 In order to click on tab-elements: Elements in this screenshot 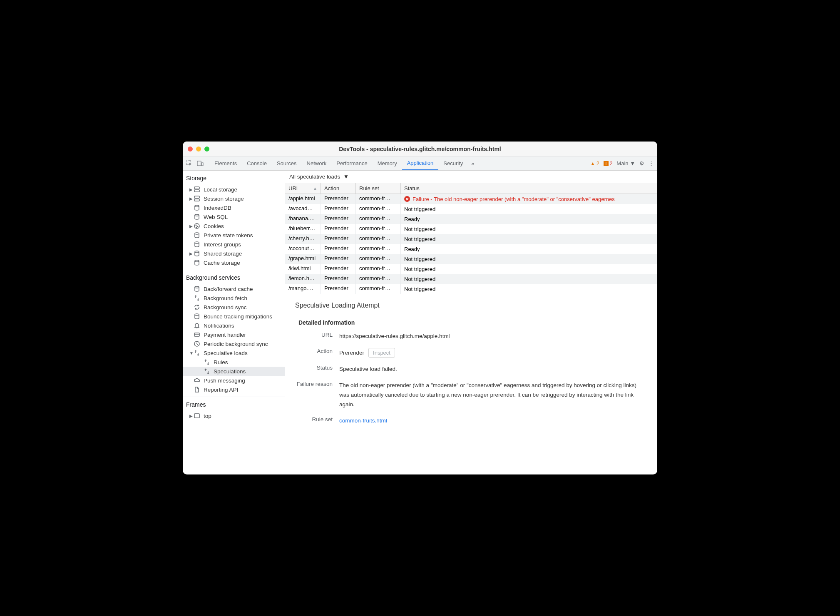, I will do `click(226, 163)`.